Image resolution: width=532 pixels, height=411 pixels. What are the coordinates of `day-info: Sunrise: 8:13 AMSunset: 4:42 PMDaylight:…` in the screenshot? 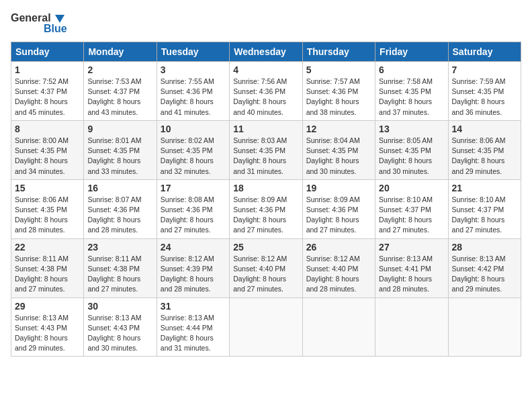 It's located at (485, 274).